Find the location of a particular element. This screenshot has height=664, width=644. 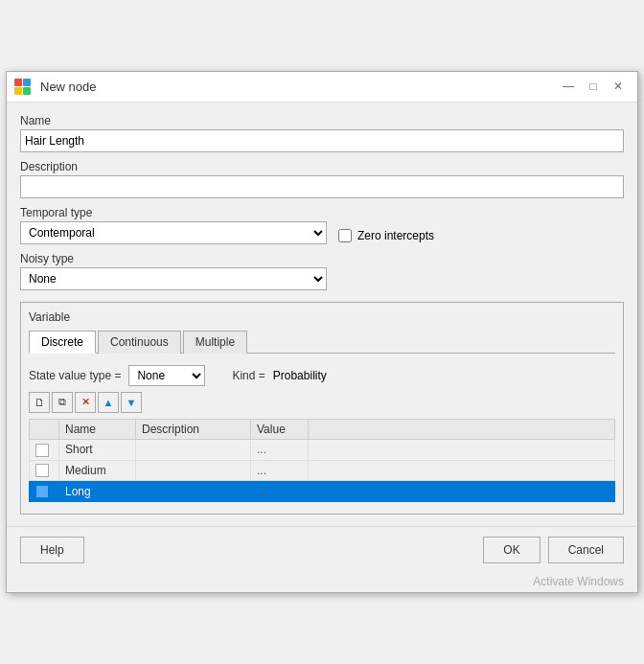

help-button: Help is located at coordinates (52, 550).